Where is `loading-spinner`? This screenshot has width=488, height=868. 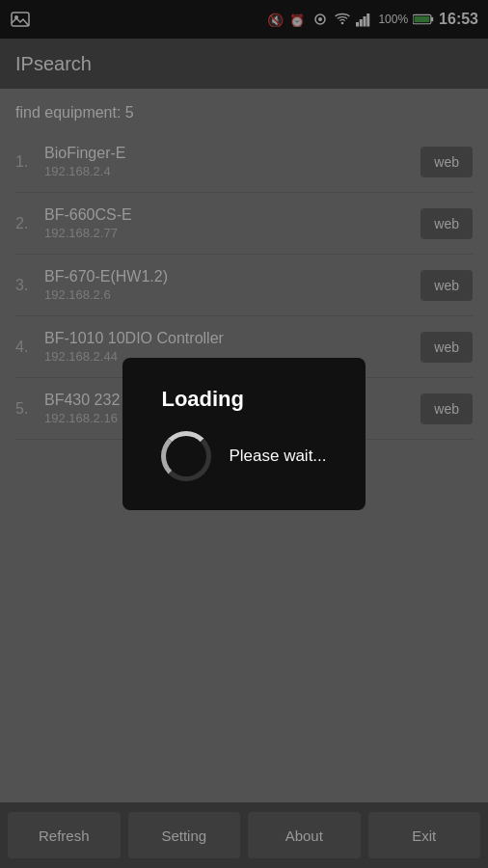
loading-spinner is located at coordinates (186, 456).